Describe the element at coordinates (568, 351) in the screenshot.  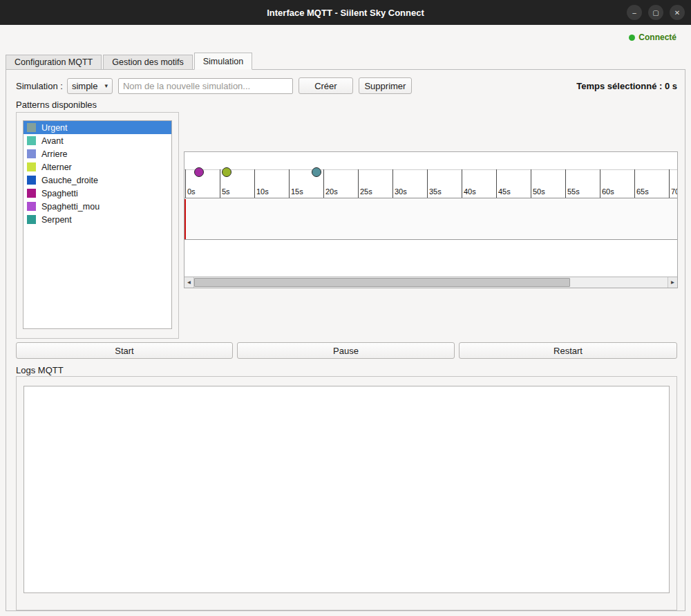
I see `restart-button: Restart` at that location.